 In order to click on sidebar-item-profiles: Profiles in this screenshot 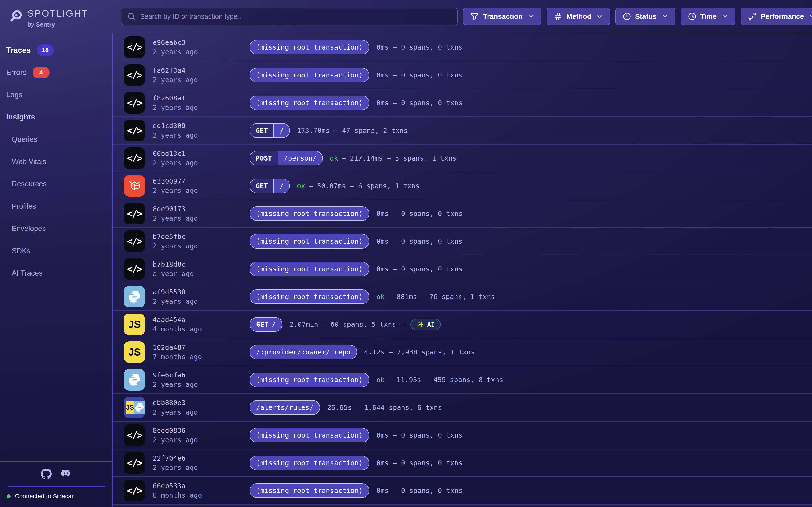, I will do `click(56, 206)`.